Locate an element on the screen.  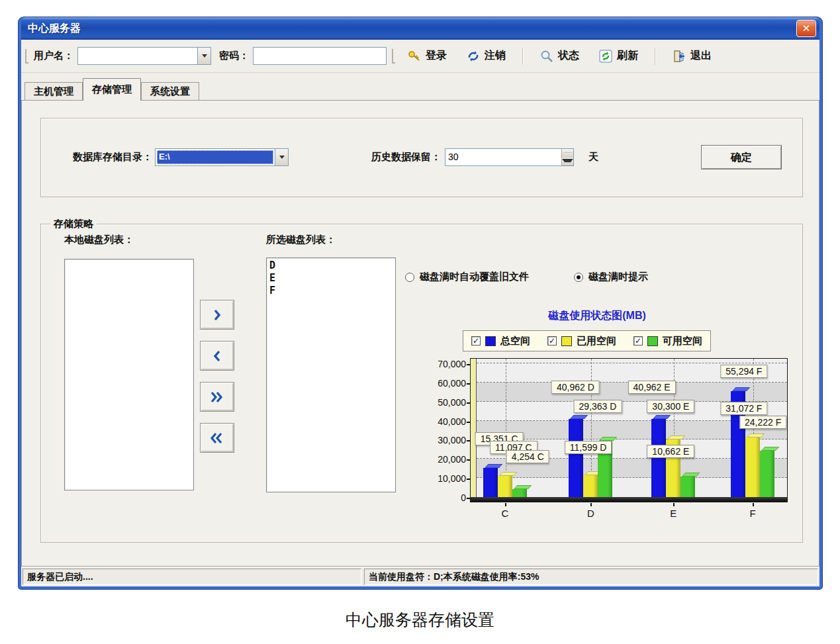
username-dropdown-button is located at coordinates (204, 56).